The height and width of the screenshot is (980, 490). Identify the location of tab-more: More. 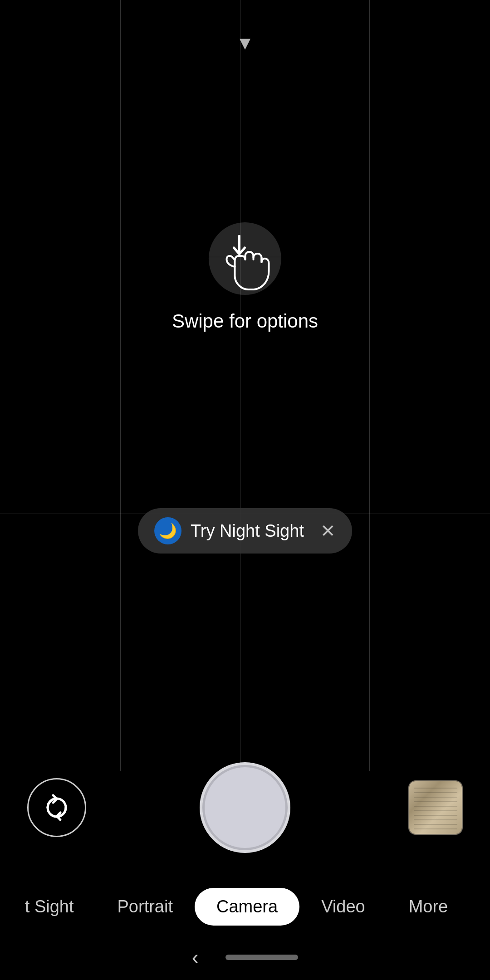
(428, 906).